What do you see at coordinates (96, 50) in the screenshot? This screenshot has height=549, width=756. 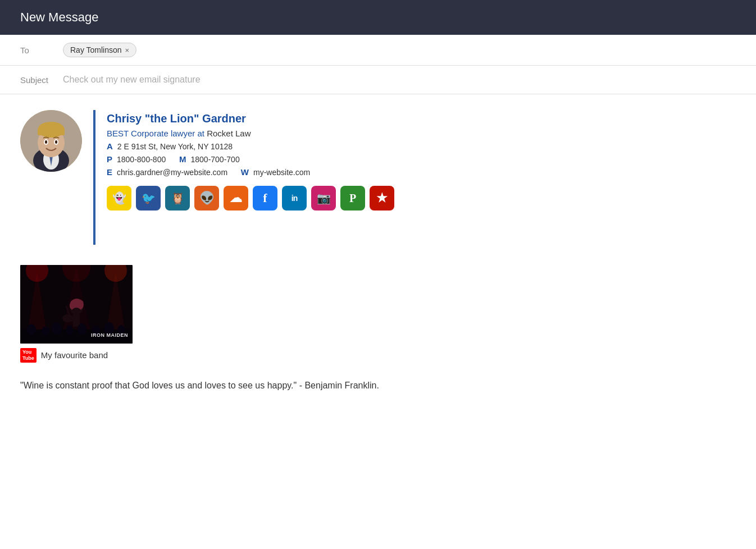 I see `recipient-name: Ray Tomlinson` at bounding box center [96, 50].